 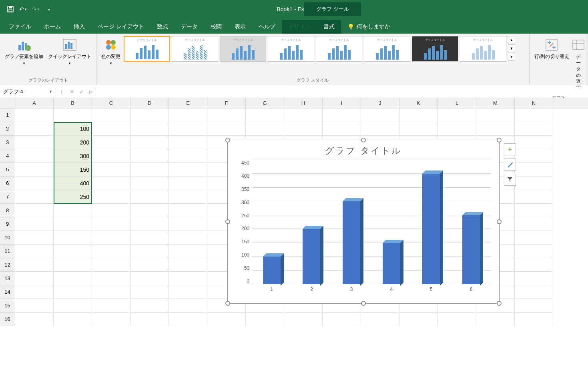 I want to click on cell: 250, so click(x=73, y=197).